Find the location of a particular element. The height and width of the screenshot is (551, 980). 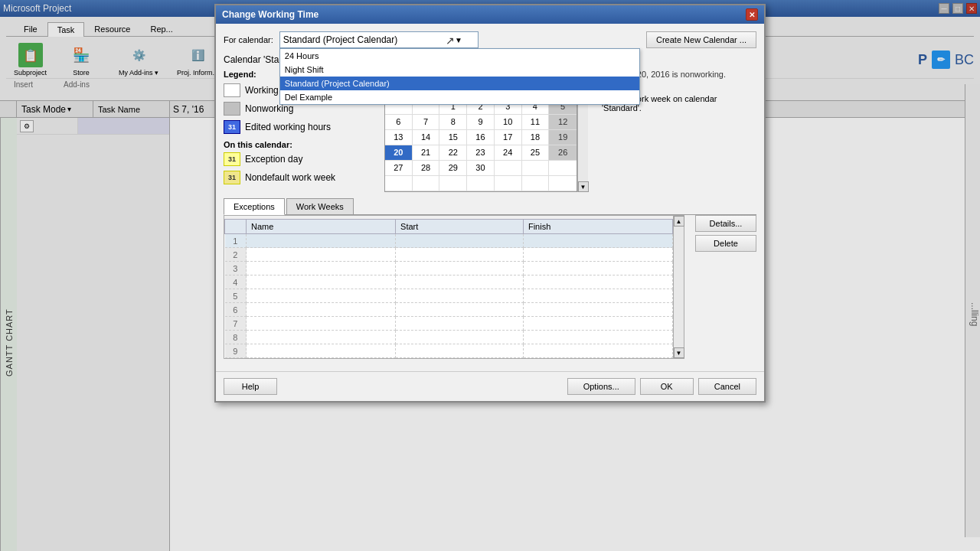

cal-cell-14: 14 is located at coordinates (426, 138).